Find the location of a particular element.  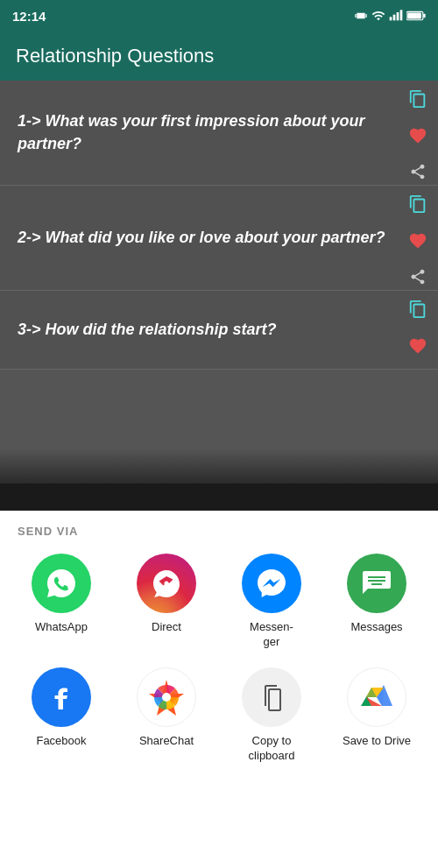

messages-label: Messages is located at coordinates (377, 627).